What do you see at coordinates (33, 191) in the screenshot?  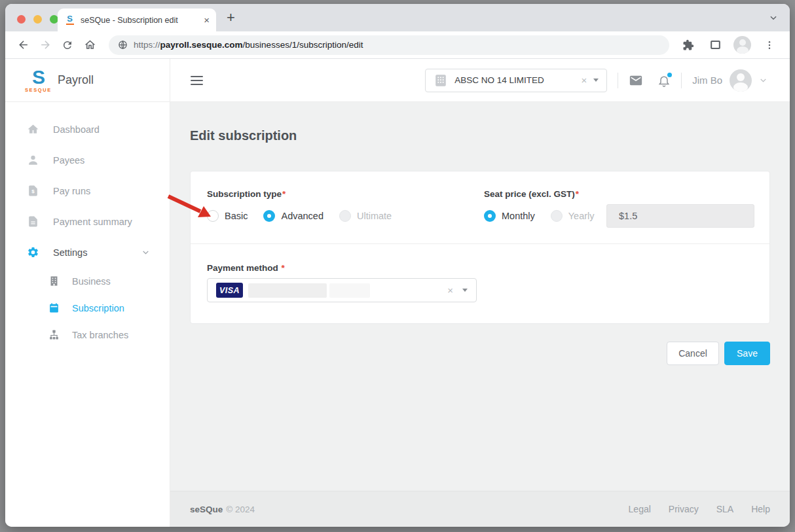 I see `document-dollar-icon: $` at bounding box center [33, 191].